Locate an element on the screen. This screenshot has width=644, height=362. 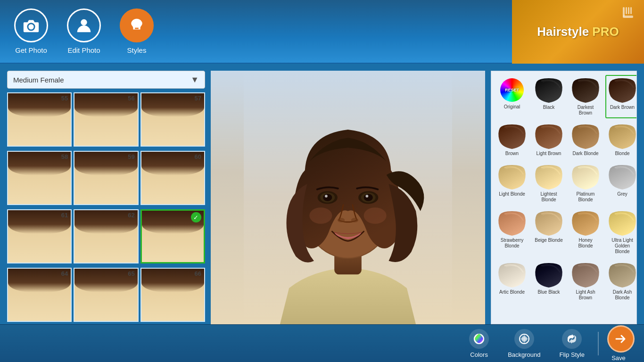
swatch-img-light-ash-brown is located at coordinates (586, 275).